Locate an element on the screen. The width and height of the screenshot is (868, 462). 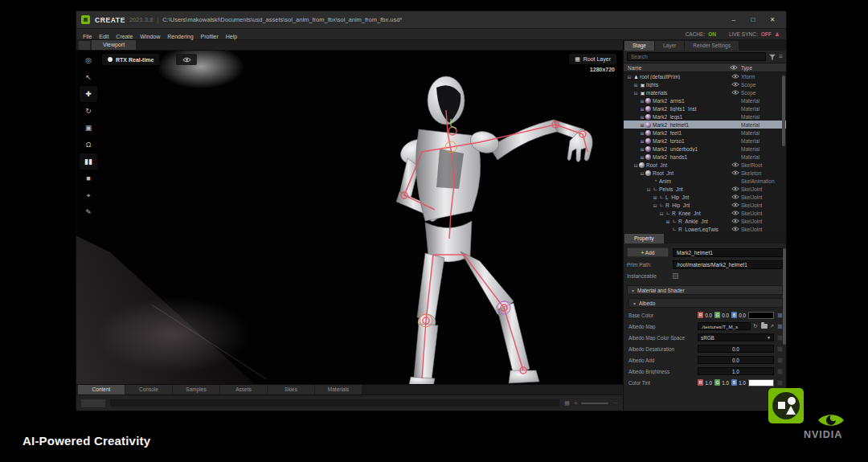
folder-browse-icon is located at coordinates (764, 326).